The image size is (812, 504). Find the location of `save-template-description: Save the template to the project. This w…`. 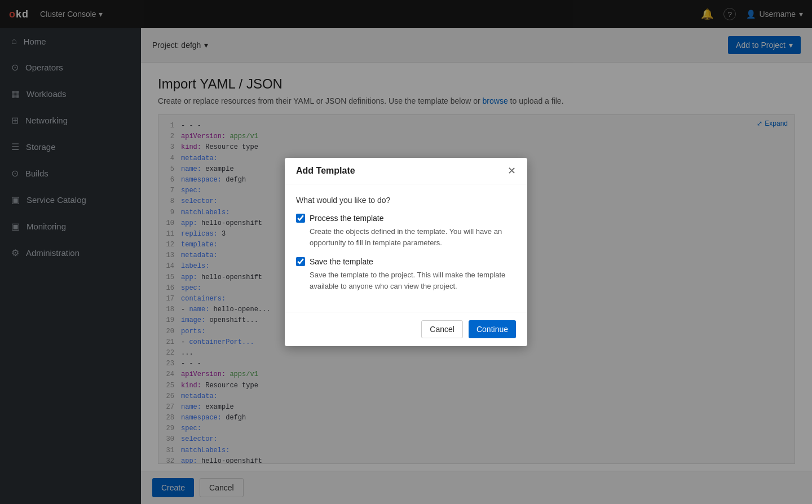

save-template-description: Save the template to the project. This w… is located at coordinates (413, 281).